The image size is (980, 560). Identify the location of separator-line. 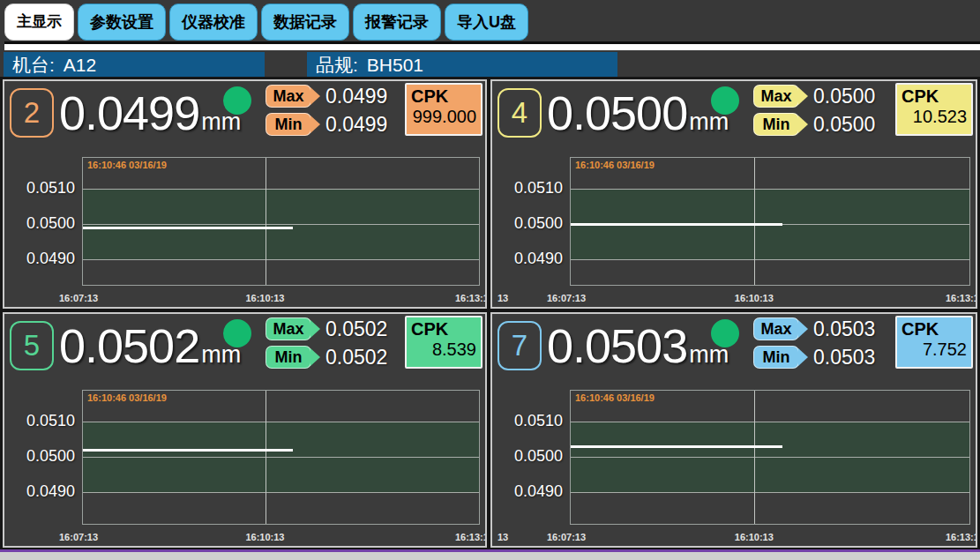
(492, 46).